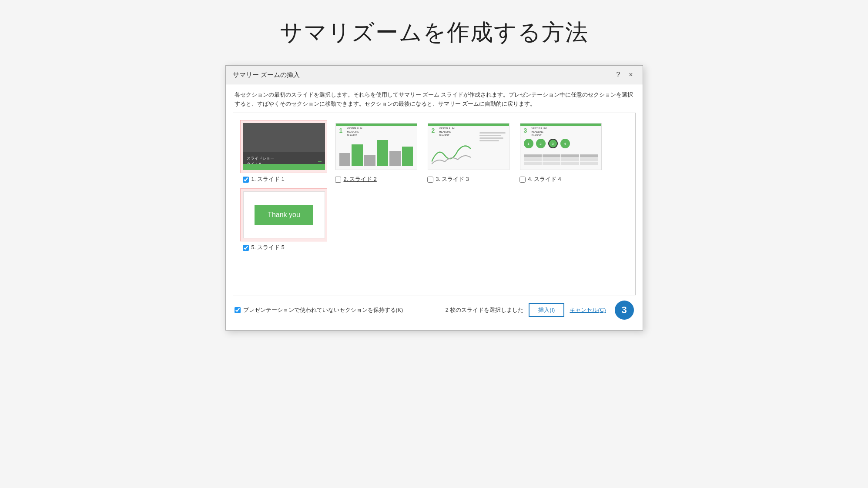 The height and width of the screenshot is (488, 868). Describe the element at coordinates (540, 310) in the screenshot. I see `footer-right: 2 枚のスライドを選択しました 挿入(I) キャンセル(C) 3` at that location.